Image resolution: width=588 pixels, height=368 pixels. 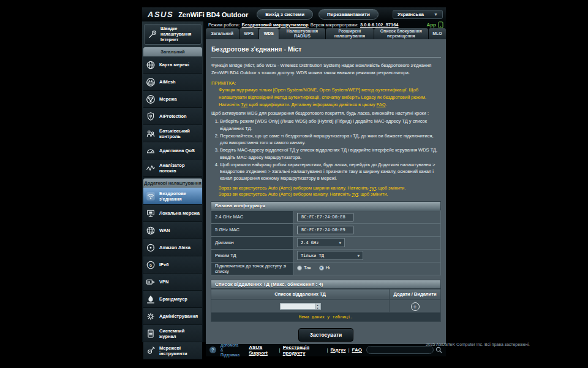 I want to click on sidebar-item-aiprotection: AiProtection, so click(x=173, y=117).